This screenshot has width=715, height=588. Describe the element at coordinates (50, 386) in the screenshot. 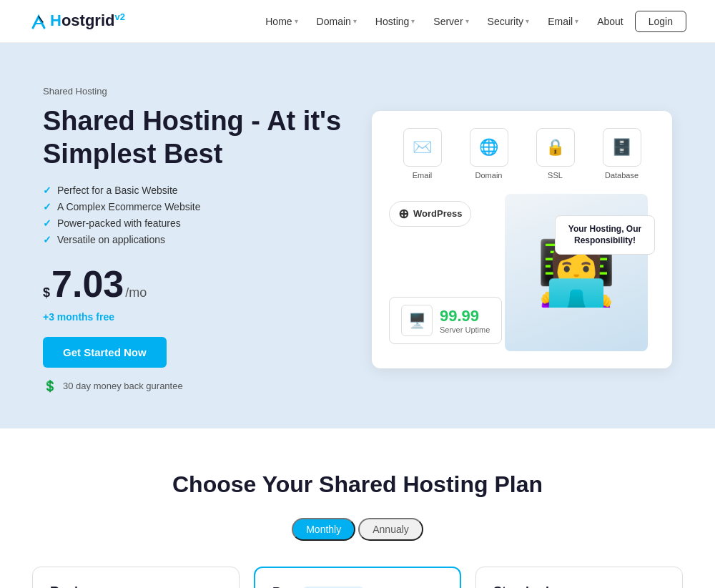

I see `money-icon: 💲` at that location.